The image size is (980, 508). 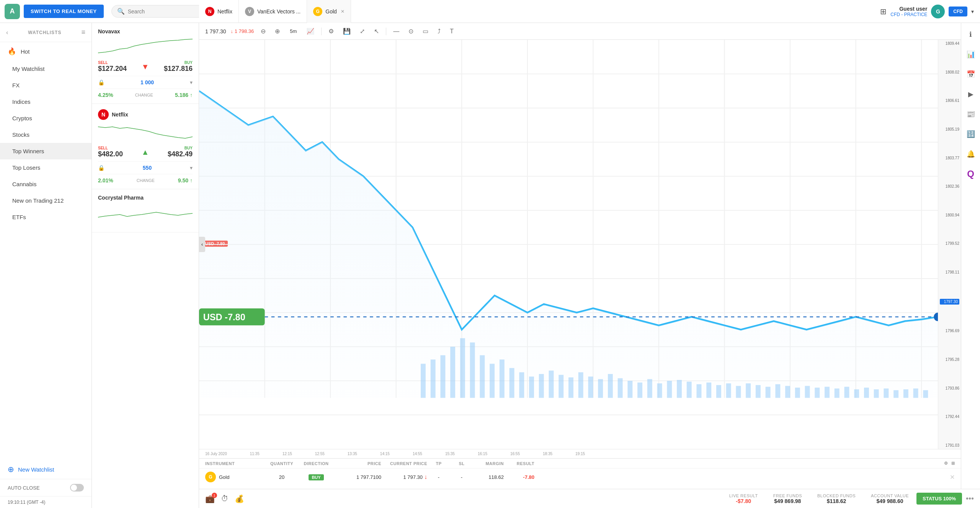 I want to click on path-tool-button: ⤴, so click(x=439, y=31).